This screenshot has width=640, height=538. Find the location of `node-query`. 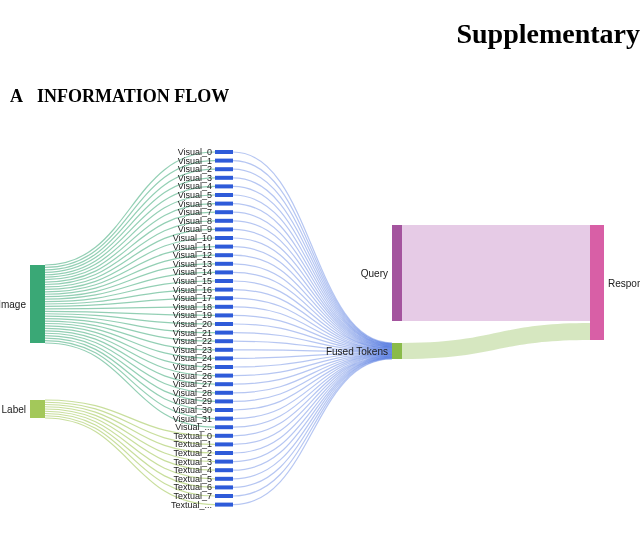

node-query is located at coordinates (397, 273).